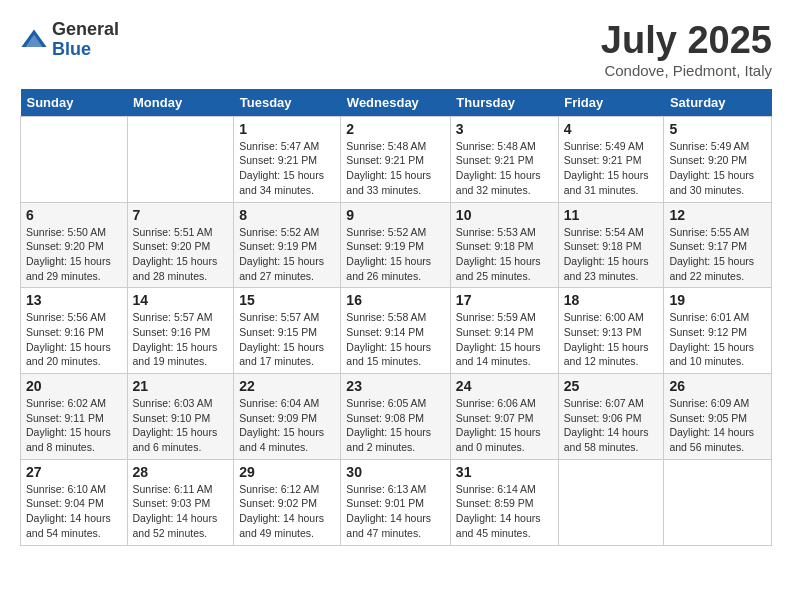 Image resolution: width=792 pixels, height=612 pixels. What do you see at coordinates (612, 340) in the screenshot?
I see `day-info: Sunrise: 6:00 AM Sunset: 9:13 PM Dayligh…` at bounding box center [612, 340].